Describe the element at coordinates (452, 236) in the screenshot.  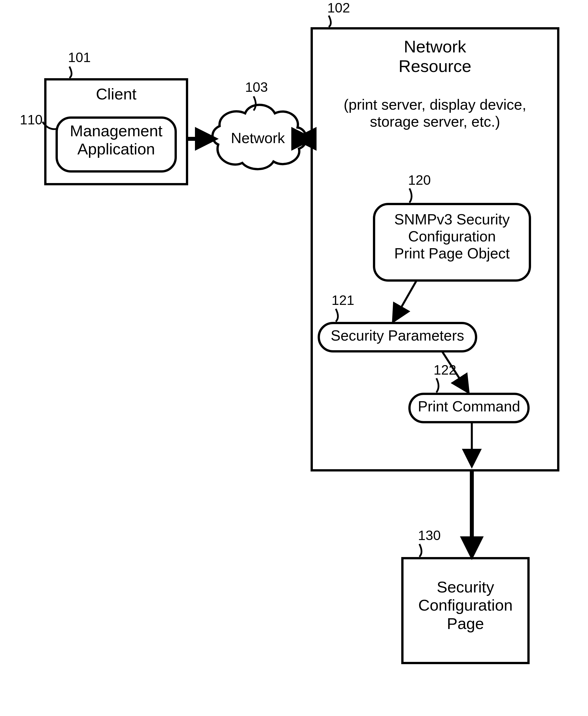
I see `snmp-line2: Configuration` at that location.